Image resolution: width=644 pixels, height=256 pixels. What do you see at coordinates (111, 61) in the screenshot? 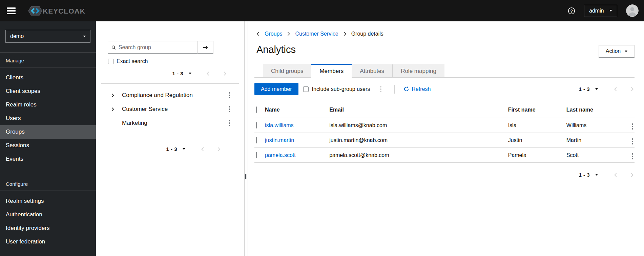
I see `exact-search-checkbox` at bounding box center [111, 61].